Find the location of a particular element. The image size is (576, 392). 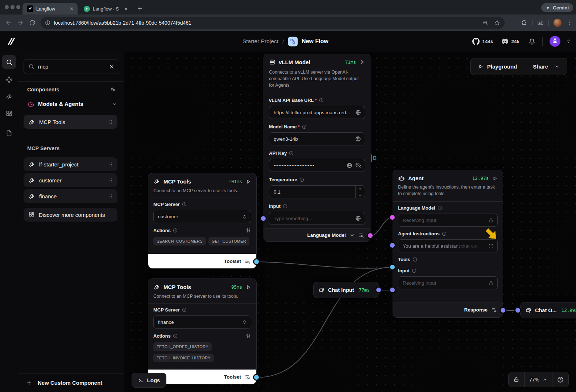

bundles-icon is located at coordinates (9, 114).